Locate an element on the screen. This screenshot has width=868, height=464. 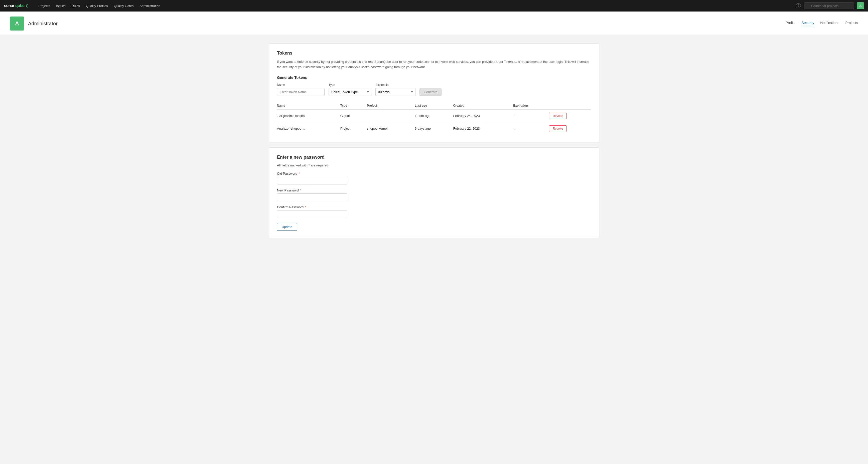
tab-projects: Projects is located at coordinates (851, 24).